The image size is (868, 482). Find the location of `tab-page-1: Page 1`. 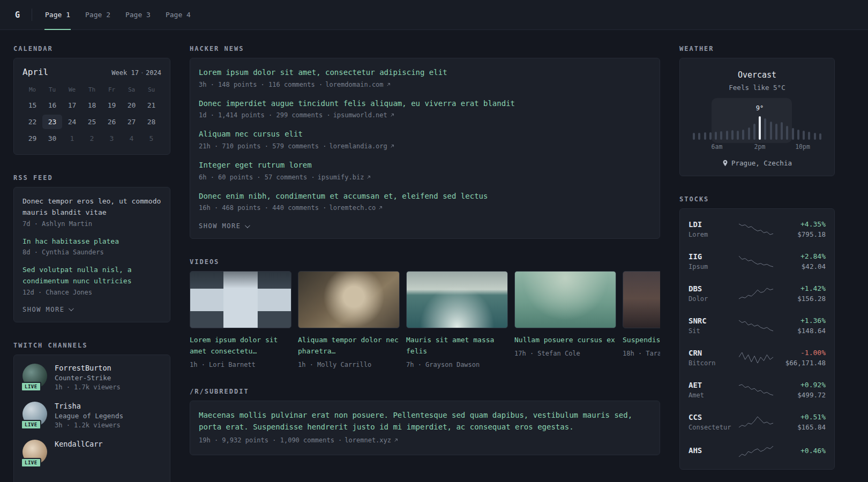

tab-page-1: Page 1 is located at coordinates (58, 15).